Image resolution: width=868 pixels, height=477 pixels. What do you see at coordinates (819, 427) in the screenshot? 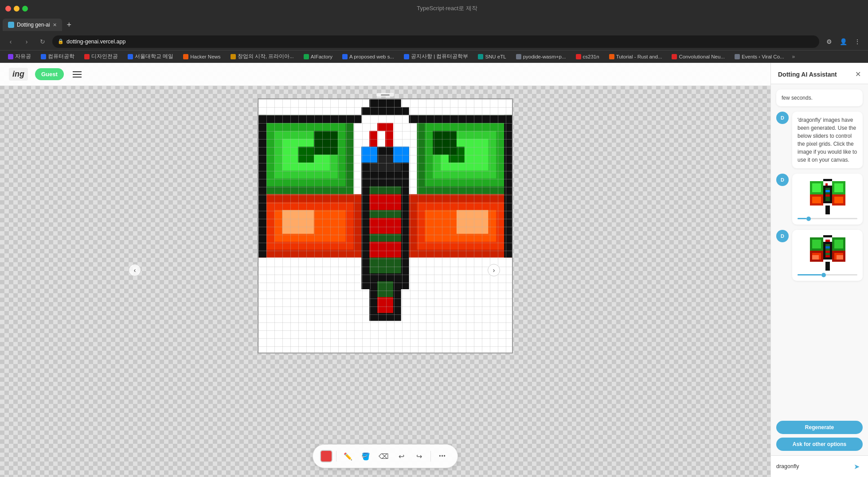
I see `regenerate-button: Regenerate` at bounding box center [819, 427].